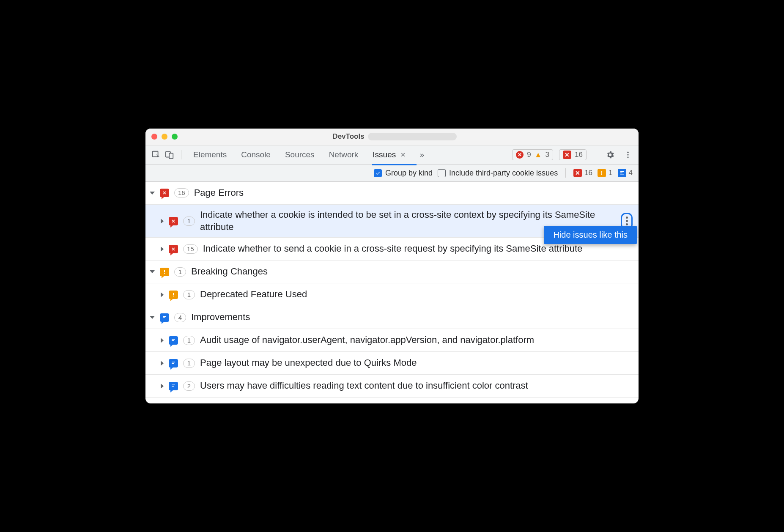  What do you see at coordinates (392, 363) in the screenshot?
I see `issue-item: 1 Page layout may be unexpected due to Q…` at bounding box center [392, 363].